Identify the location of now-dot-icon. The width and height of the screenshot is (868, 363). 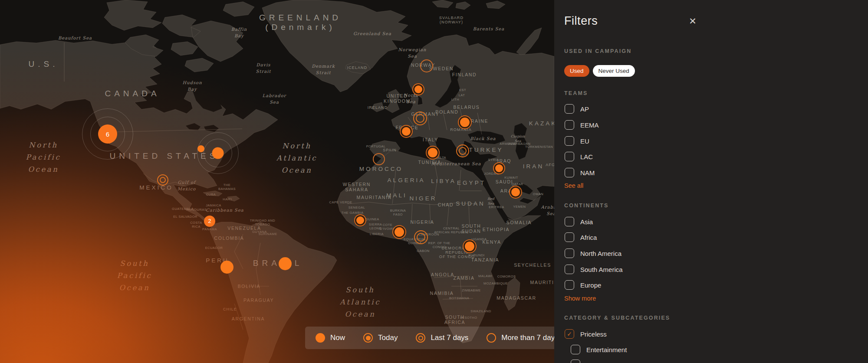
(320, 338).